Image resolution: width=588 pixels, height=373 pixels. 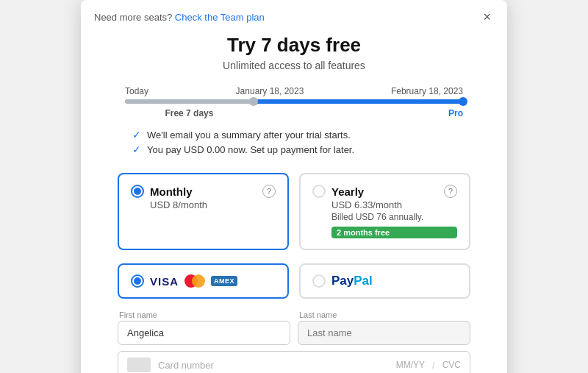 What do you see at coordinates (203, 191) in the screenshot?
I see `plan-monthly-header: Monthly ?` at bounding box center [203, 191].